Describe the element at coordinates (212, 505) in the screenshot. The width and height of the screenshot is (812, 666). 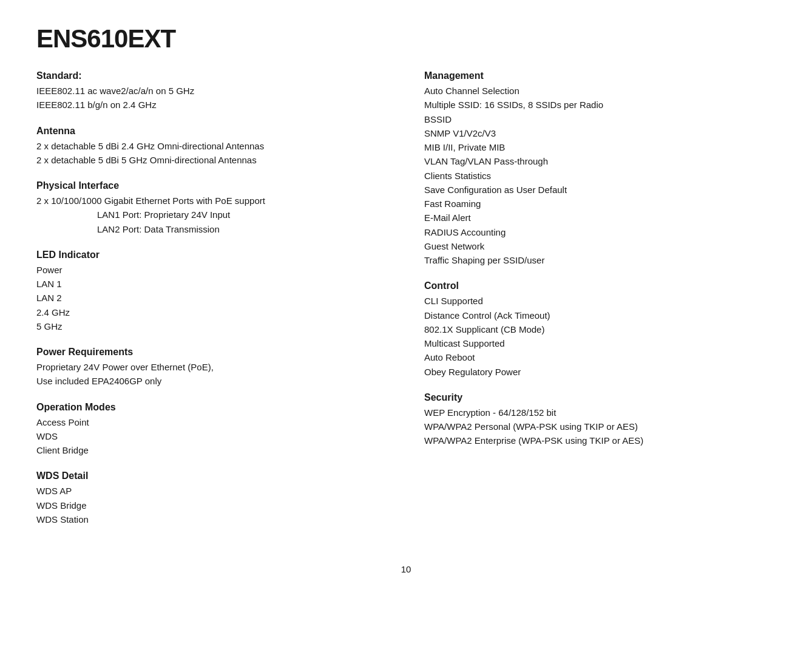
I see `wds-detail-list: WDS AP WDS Bridge WDS Station` at that location.